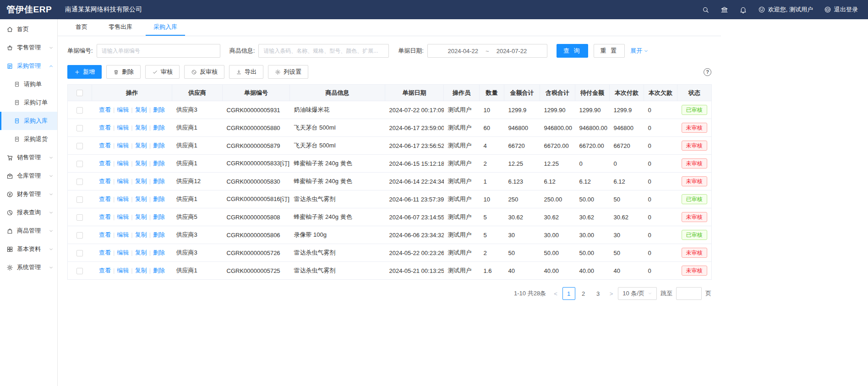  What do you see at coordinates (28, 66) in the screenshot?
I see `sidebar-item-purchase: 采购管理` at bounding box center [28, 66].